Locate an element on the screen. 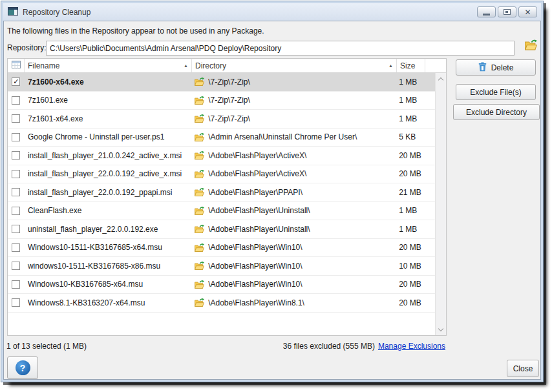 The image size is (552, 392). row-size: 10 MB is located at coordinates (415, 266).